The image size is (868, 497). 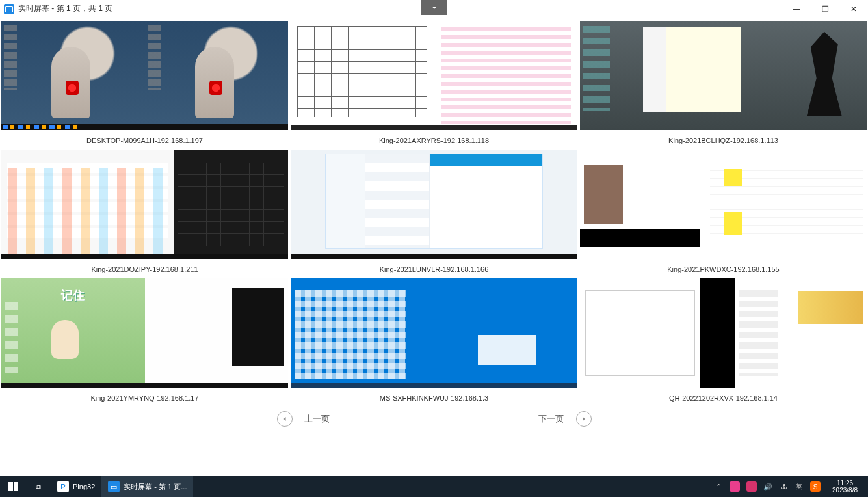 I want to click on screen-cell: King-2021LUNVLR-192.168.1.166, so click(x=434, y=213).